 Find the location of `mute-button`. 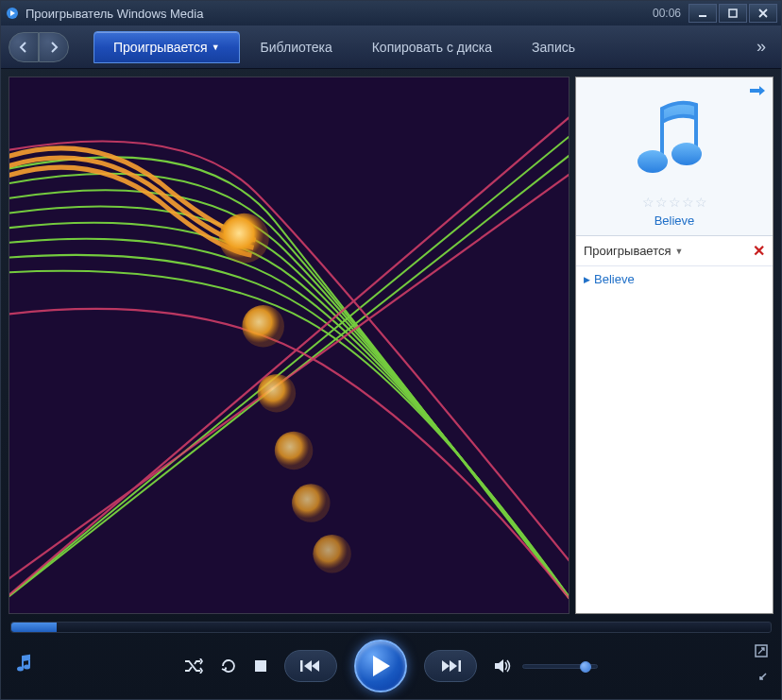

mute-button is located at coordinates (503, 666).